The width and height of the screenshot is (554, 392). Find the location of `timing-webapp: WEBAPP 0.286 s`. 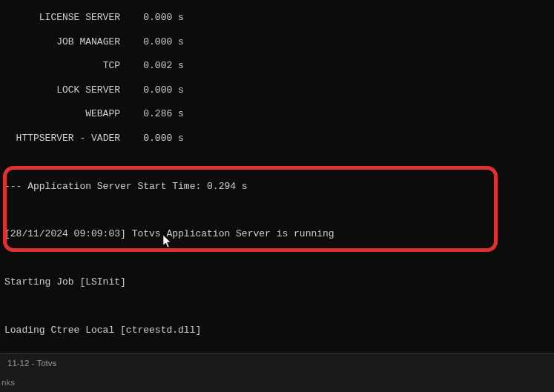

timing-webapp: WEBAPP 0.286 s is located at coordinates (277, 114).